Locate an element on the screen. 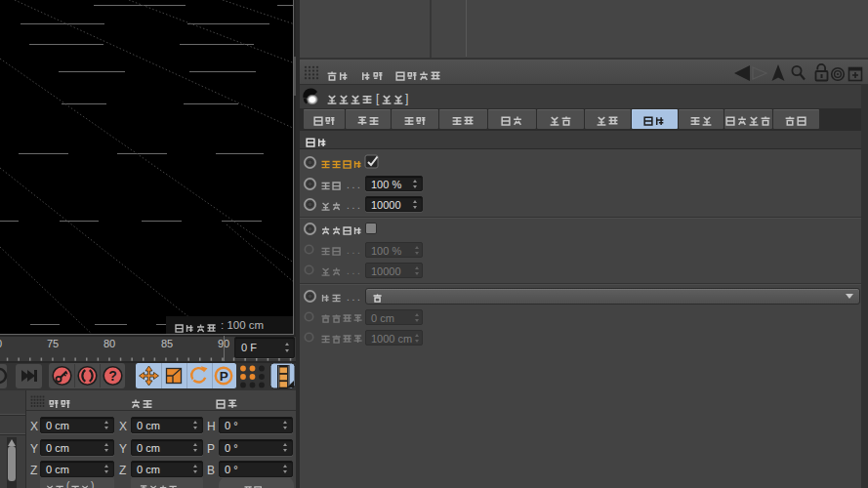 The image size is (868, 488). svg-text: P is located at coordinates (225, 377).